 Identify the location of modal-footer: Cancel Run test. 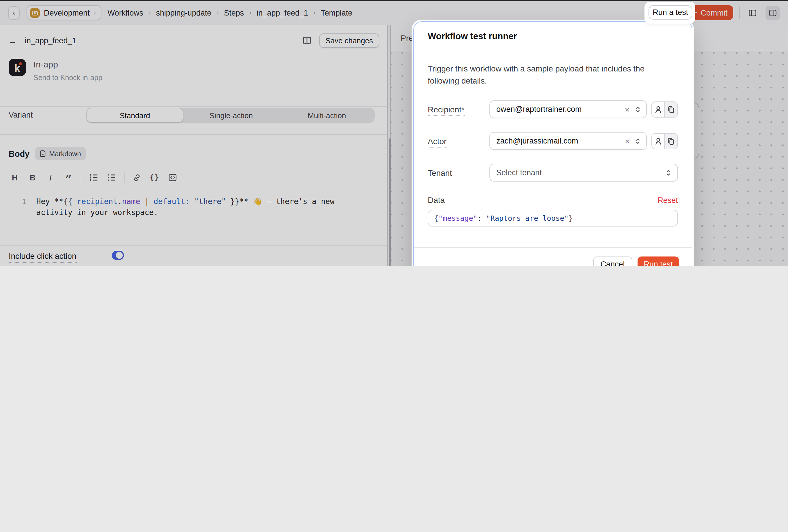
(553, 256).